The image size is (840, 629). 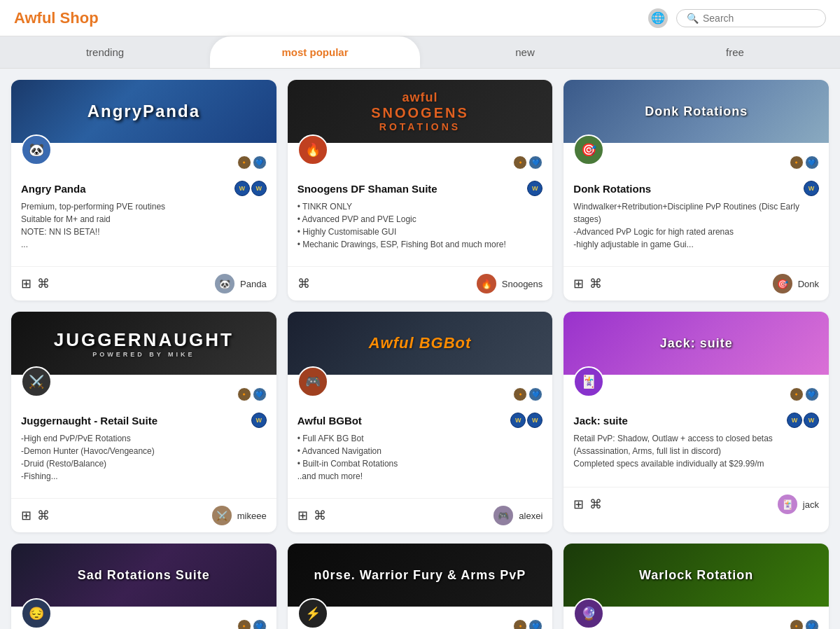 What do you see at coordinates (53, 189) in the screenshot?
I see `card-title: Angry Panda` at bounding box center [53, 189].